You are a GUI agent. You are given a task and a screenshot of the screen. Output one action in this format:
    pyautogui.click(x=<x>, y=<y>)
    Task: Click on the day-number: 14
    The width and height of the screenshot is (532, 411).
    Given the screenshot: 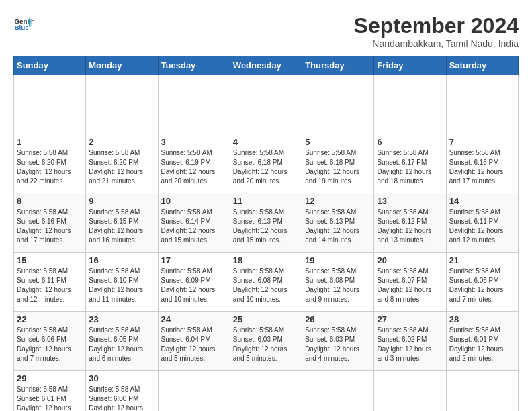 What is the action you would take?
    pyautogui.click(x=482, y=201)
    